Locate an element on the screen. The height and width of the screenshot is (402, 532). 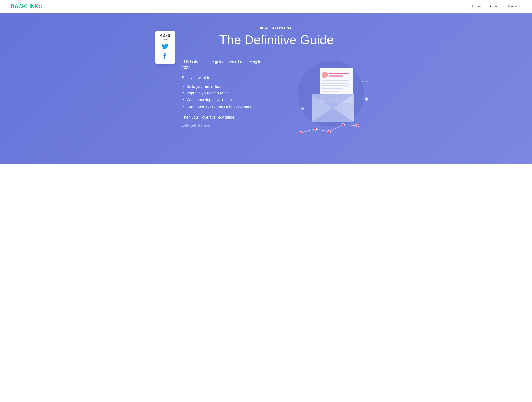
chart-illustration is located at coordinates (331, 127).